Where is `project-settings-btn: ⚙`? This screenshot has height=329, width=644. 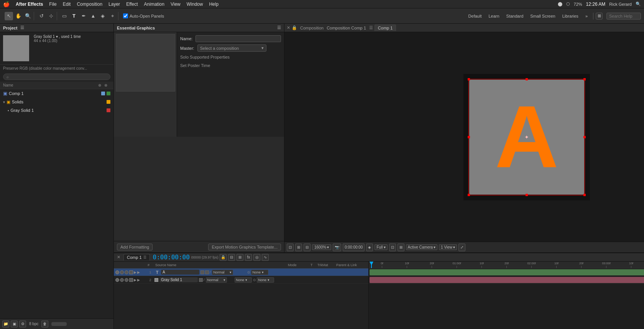
project-settings-btn: ⚙ is located at coordinates (23, 324).